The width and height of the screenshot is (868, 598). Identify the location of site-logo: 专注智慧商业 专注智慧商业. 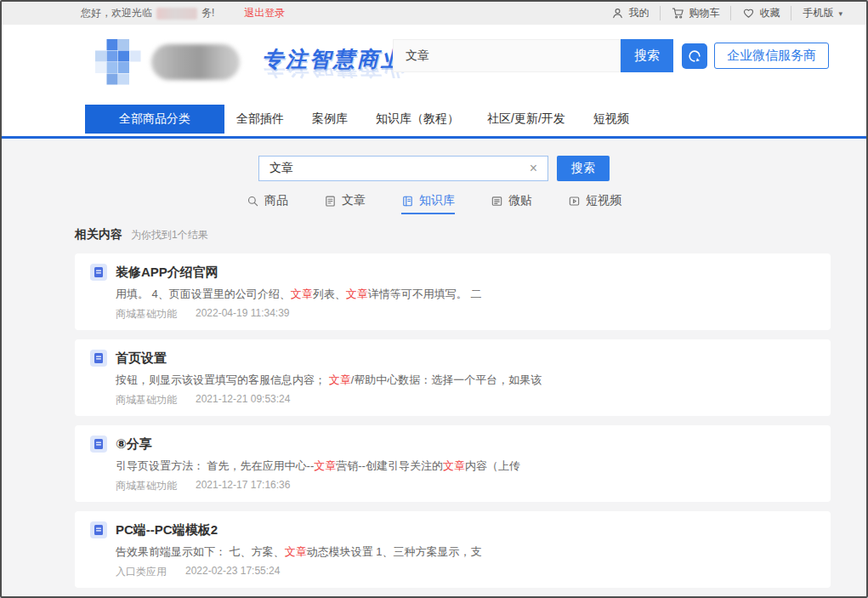
(250, 62).